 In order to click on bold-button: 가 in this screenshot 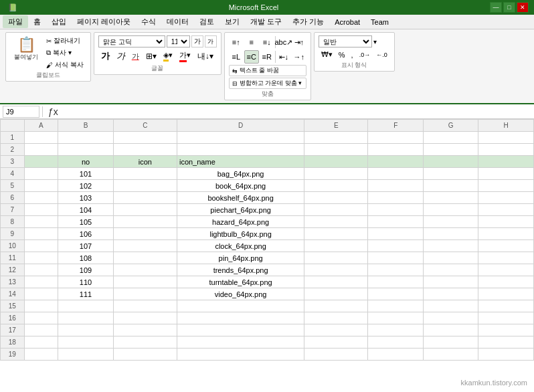, I will do `click(106, 56)`.